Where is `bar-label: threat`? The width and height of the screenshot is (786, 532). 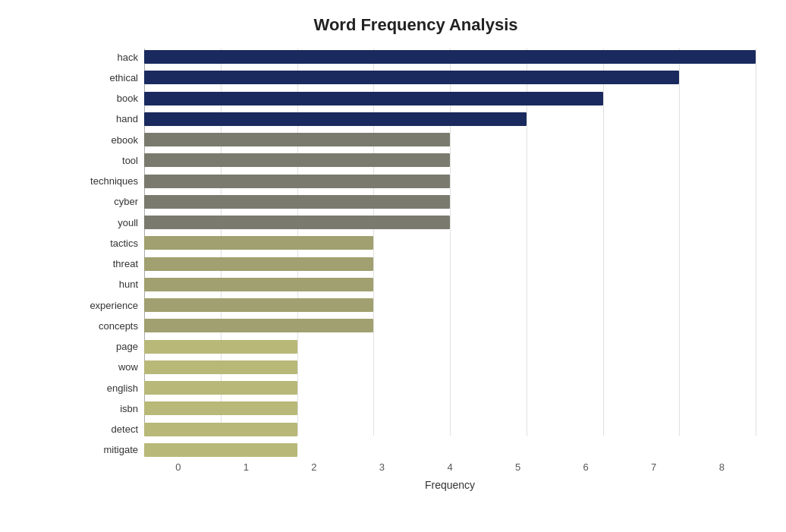
bar-label: threat is located at coordinates (110, 264).